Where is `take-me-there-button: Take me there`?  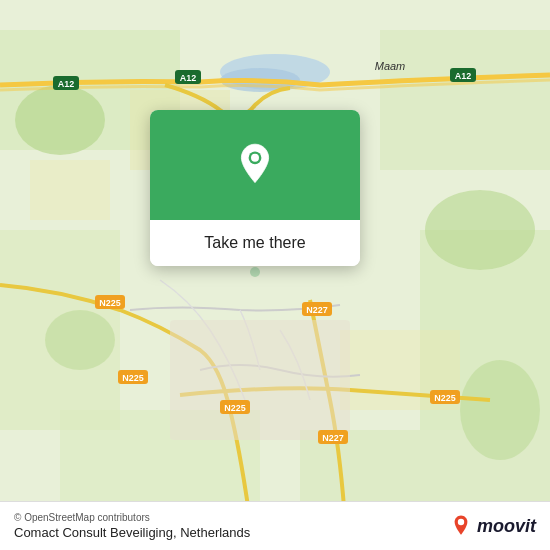
take-me-there-button: Take me there is located at coordinates (255, 243).